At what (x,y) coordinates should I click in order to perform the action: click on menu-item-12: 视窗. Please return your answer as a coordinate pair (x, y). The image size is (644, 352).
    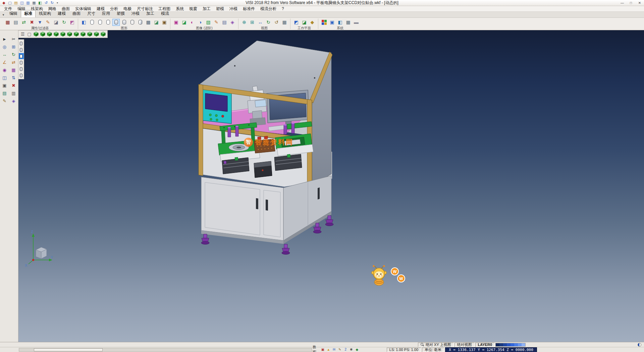
    Looking at the image, I should click on (193, 9).